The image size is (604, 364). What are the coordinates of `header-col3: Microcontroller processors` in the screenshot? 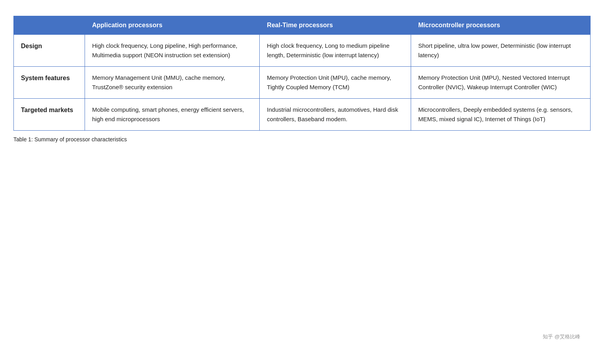 It's located at (501, 25).